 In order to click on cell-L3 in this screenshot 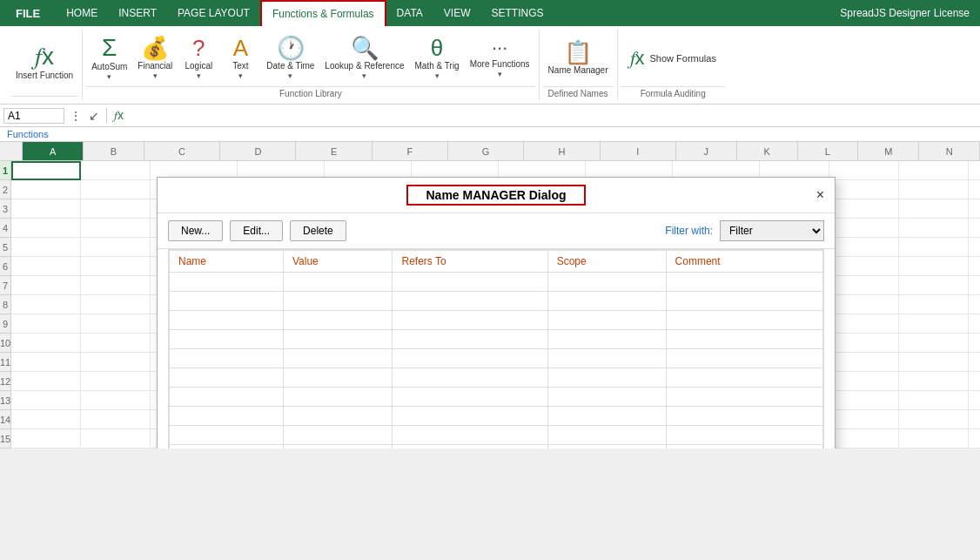, I will do `click(934, 209)`.